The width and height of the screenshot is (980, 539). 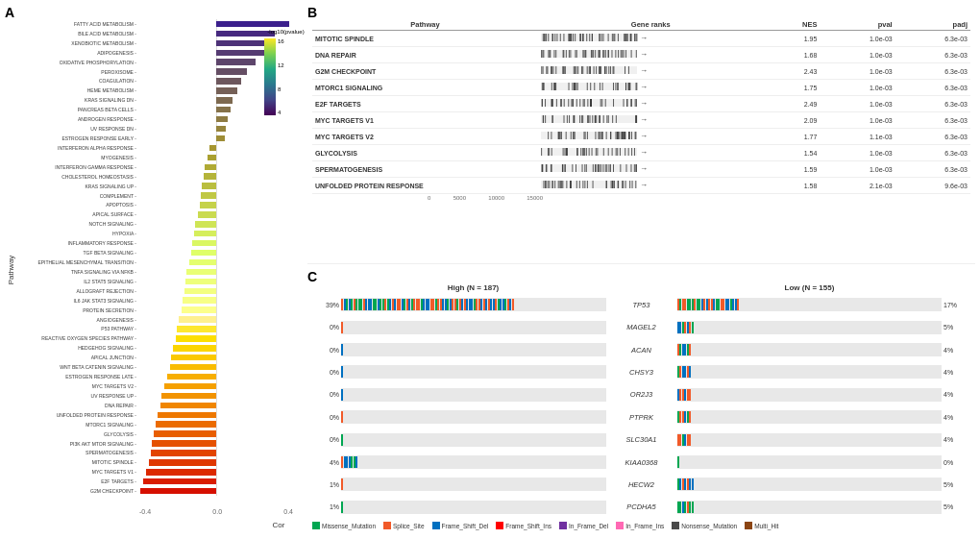 What do you see at coordinates (425, 38) in the screenshot?
I see `pathway-cell: MITOTIC SPINDLE` at bounding box center [425, 38].